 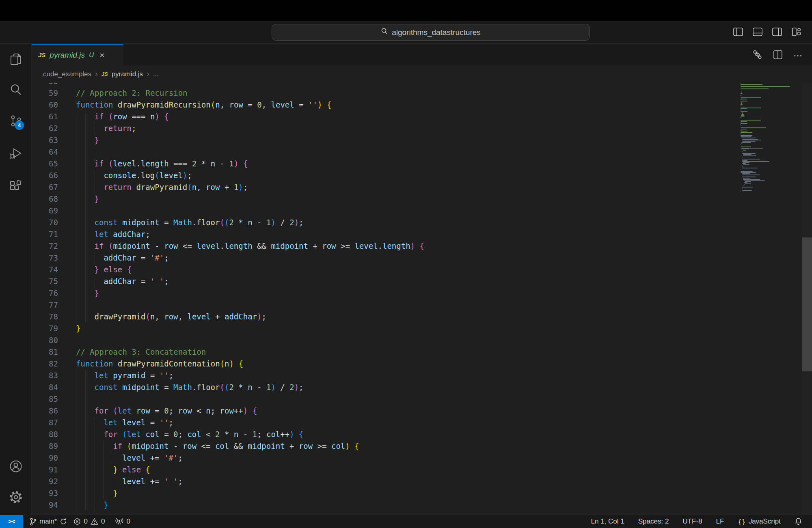 I want to click on line-number: 90, so click(x=45, y=458).